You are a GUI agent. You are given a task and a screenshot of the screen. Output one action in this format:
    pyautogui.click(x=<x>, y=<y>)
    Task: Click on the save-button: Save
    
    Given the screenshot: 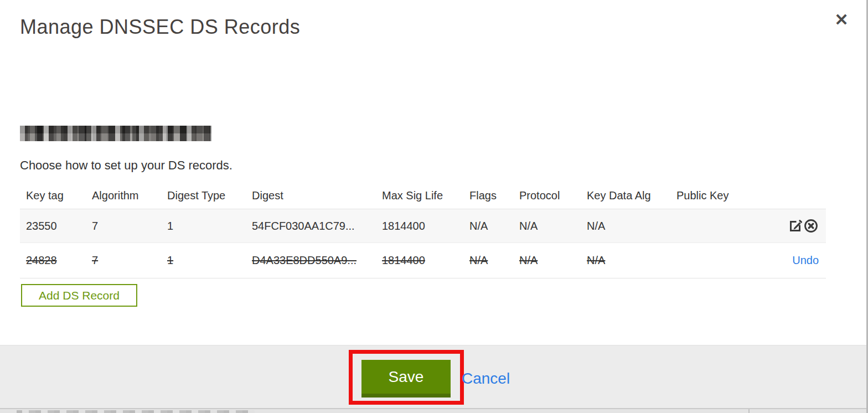 What is the action you would take?
    pyautogui.click(x=406, y=379)
    